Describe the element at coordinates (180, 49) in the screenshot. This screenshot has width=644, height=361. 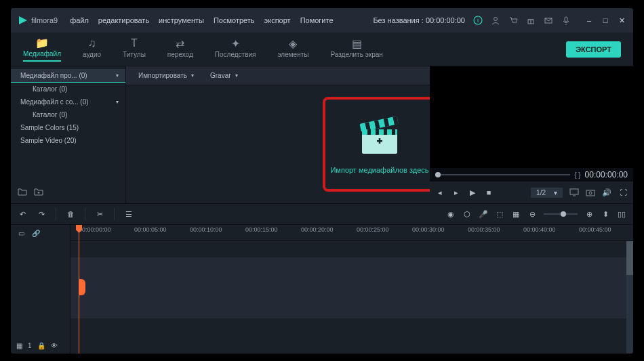
I see `tab-transitions: ⇄ переход` at that location.